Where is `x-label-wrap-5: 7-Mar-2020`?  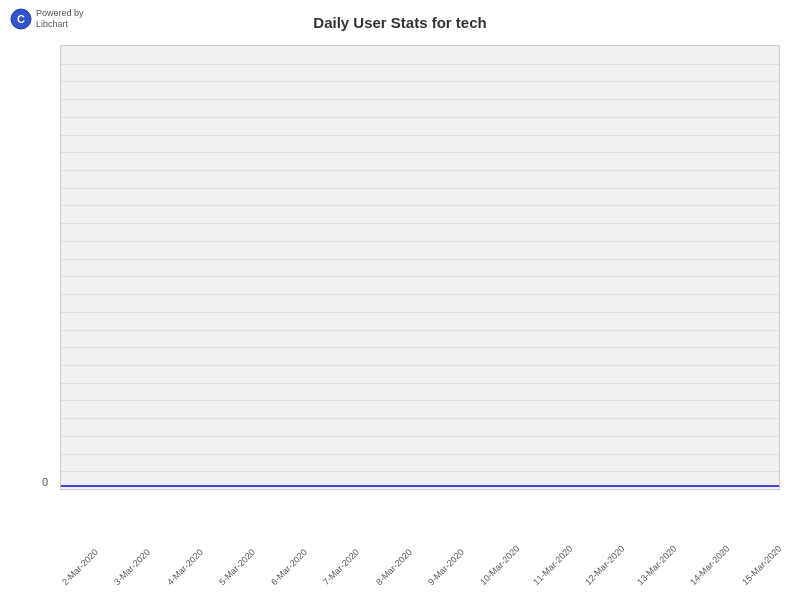 x-label-wrap-5: 7-Mar-2020 is located at coordinates (341, 585).